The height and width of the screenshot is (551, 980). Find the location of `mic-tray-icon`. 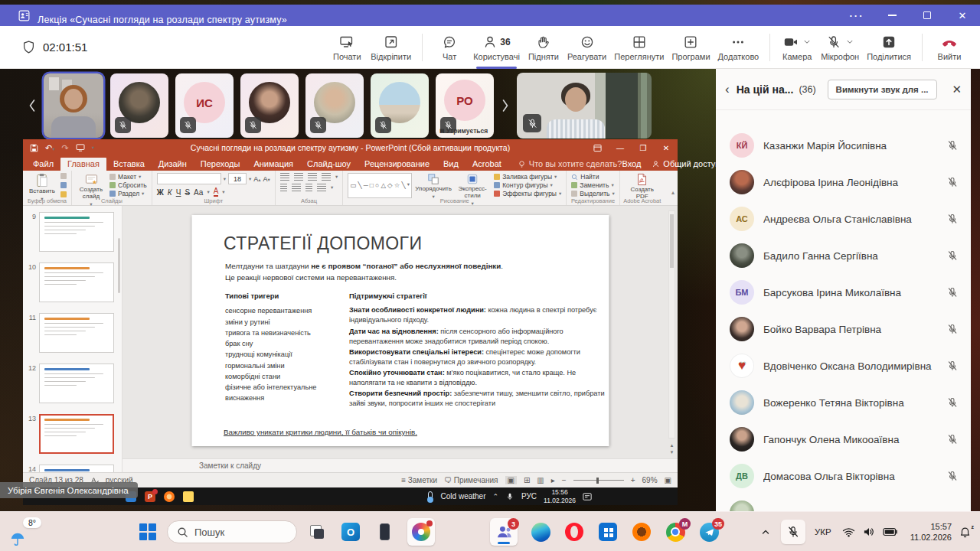

mic-tray-icon is located at coordinates (510, 497).